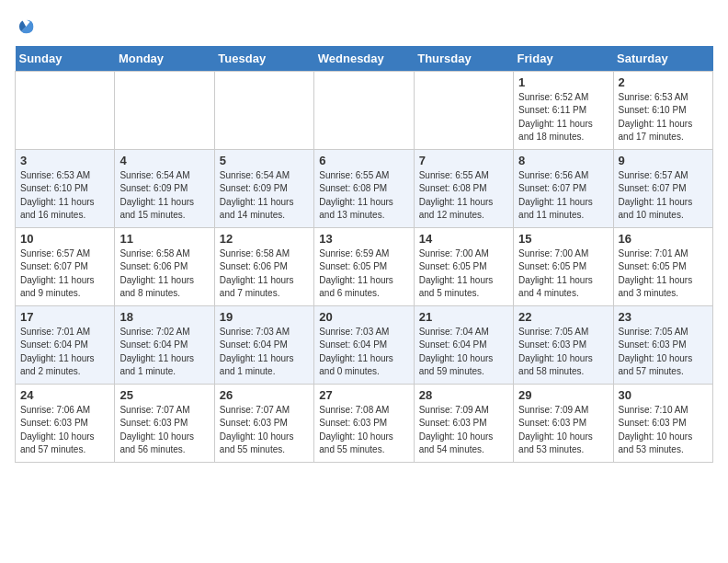 Image resolution: width=728 pixels, height=563 pixels. Describe the element at coordinates (563, 396) in the screenshot. I see `day-number: 29` at that location.